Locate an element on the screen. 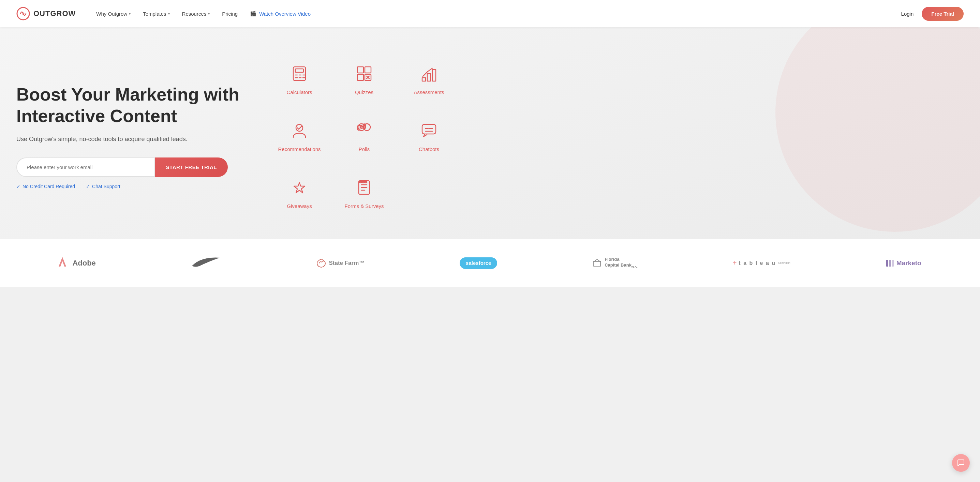 The image size is (980, 482). nav-why-outgrow: Why Outgrow ▾ is located at coordinates (113, 14).